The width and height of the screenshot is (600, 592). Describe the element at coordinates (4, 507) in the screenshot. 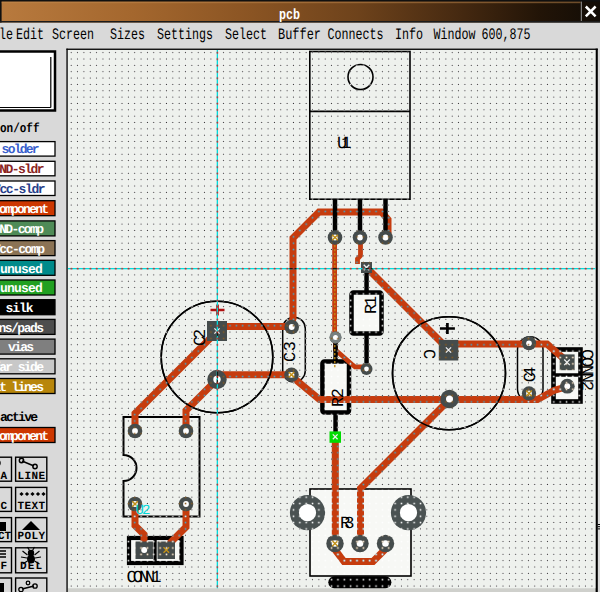

I see `svg-text: ARC` at that location.